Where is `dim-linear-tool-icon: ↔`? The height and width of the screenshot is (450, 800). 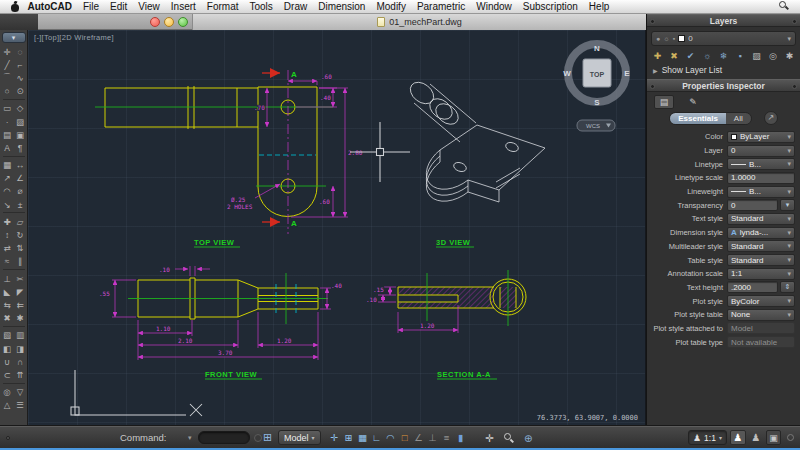
dim-linear-tool-icon: ↔ is located at coordinates (20, 166).